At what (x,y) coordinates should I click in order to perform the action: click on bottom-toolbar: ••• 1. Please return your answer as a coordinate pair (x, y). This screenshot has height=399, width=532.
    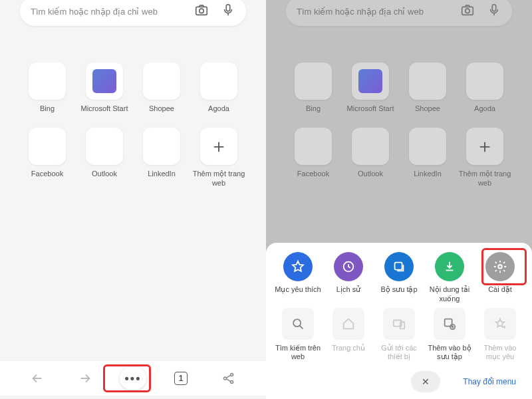
    Looking at the image, I should click on (133, 378).